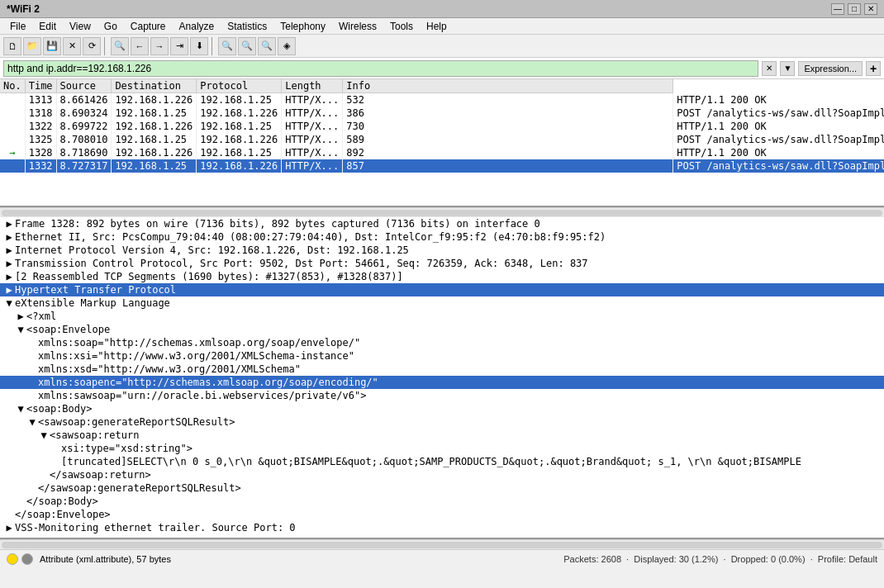 This screenshot has height=588, width=884. I want to click on col-time: Time, so click(40, 86).